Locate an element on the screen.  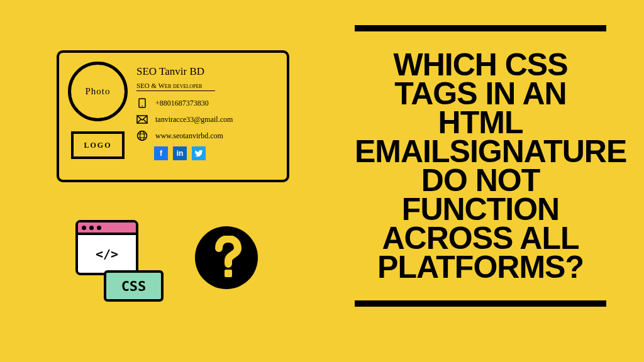
email-row: tanviracce33@gmail.com is located at coordinates (208, 119).